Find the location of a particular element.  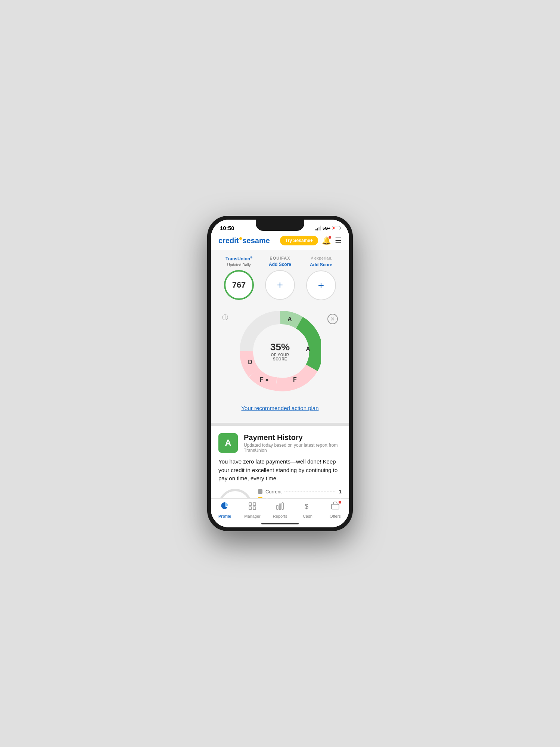

score-cards: TransUnion® Updated Daily 767 EQUIFAX Ad… is located at coordinates (280, 278).